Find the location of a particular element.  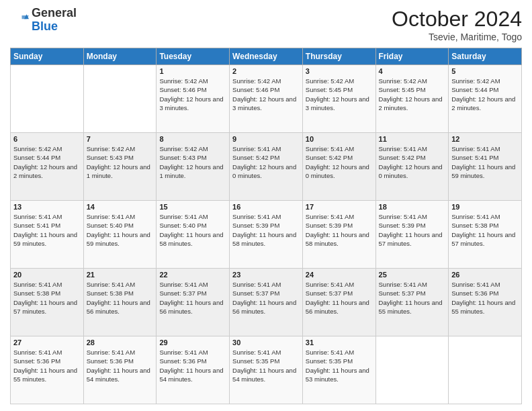

calendar-cell: 14Sunrise: 5:41 AM Sunset: 5:40 PM Dayli… is located at coordinates (120, 235).